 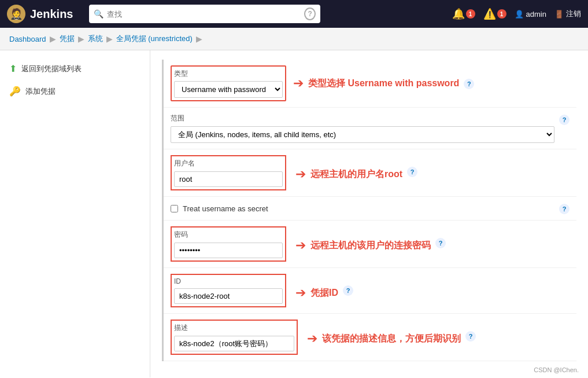 I want to click on type-annotation: ➔ 类型选择 Username with password, so click(x=376, y=83).